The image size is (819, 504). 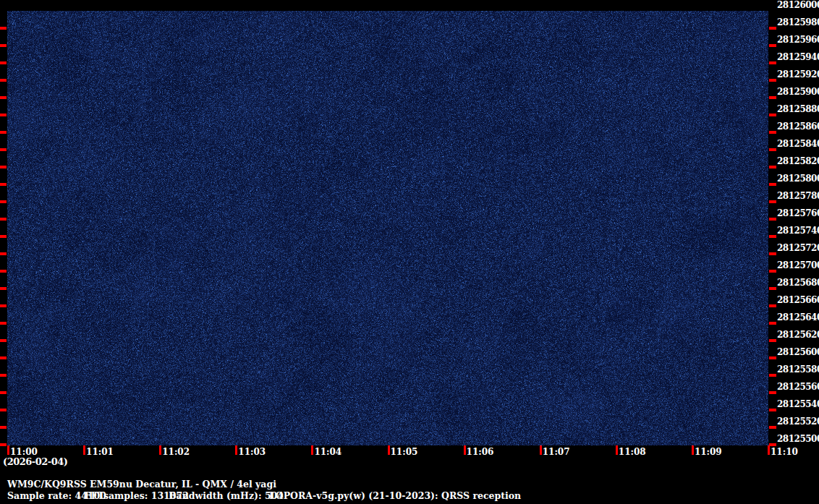 I want to click on freq-tick-label: 28125580, so click(x=797, y=370).